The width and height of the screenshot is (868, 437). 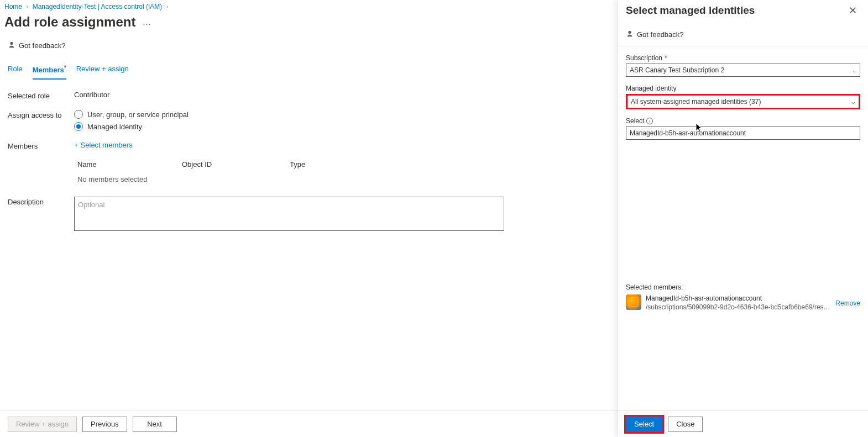 I want to click on tab-members: Members*, so click(x=50, y=72).